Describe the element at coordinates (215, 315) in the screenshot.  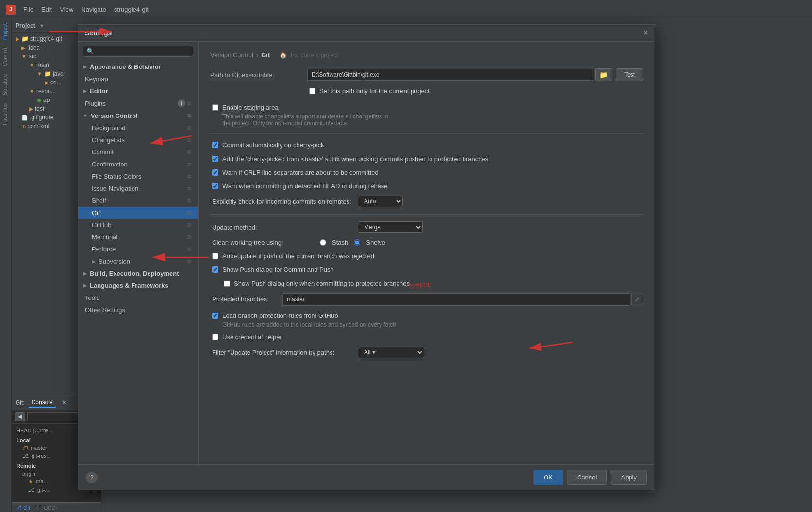
I see `load-protection-rules-checkbox` at that location.